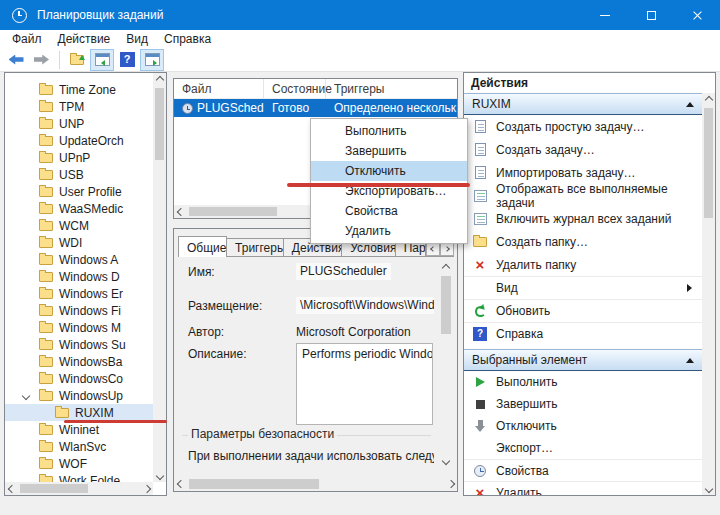 This screenshot has height=515, width=720. I want to click on maximize-button, so click(651, 15).